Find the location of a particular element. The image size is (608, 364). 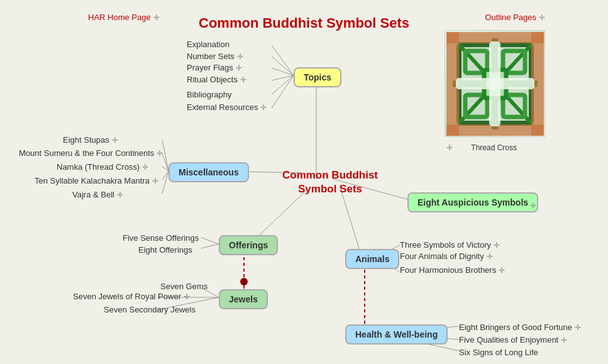

eight-auspicious-icon: ✛ is located at coordinates (533, 205).